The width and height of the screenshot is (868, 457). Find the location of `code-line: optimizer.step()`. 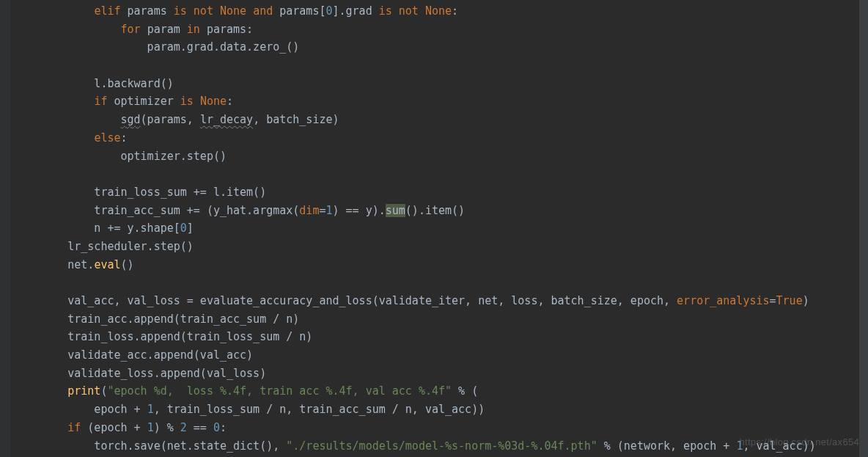

code-line: optimizer.step() is located at coordinates (441, 157).